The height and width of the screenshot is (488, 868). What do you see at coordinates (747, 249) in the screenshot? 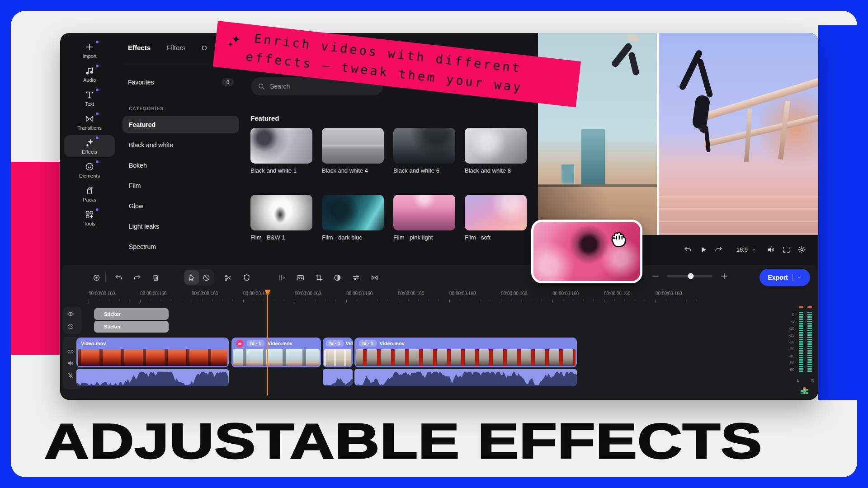
I see `aspect-ratio-select: 16:9` at bounding box center [747, 249].